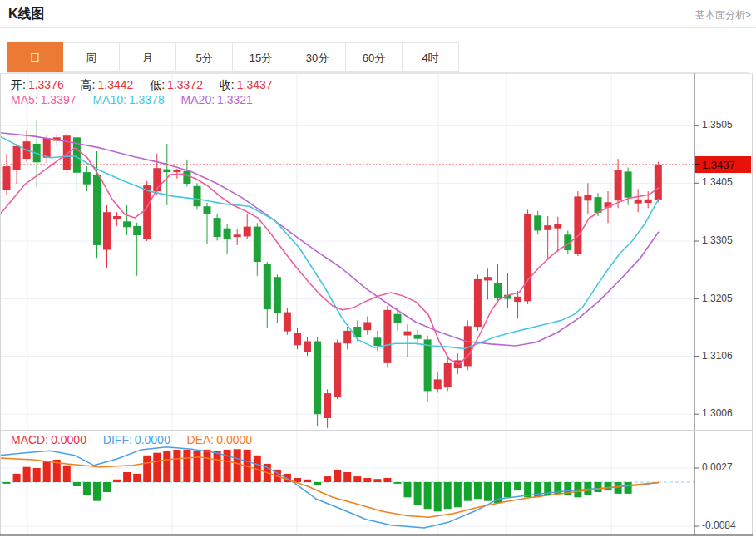  Describe the element at coordinates (18, 85) in the screenshot. I see `open-label: 开:` at that location.